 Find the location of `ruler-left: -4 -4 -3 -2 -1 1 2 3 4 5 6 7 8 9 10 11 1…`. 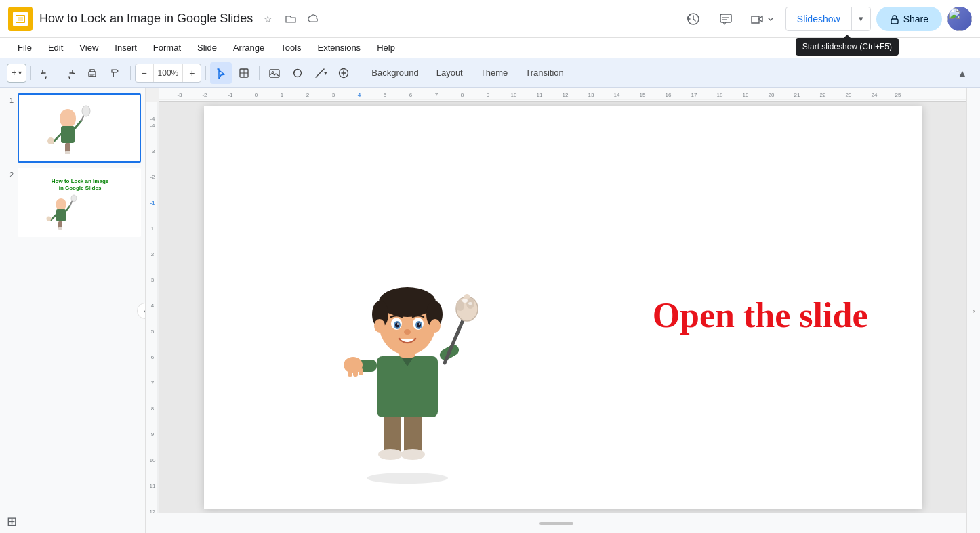

ruler-left: -4 -4 -3 -2 -1 1 2 3 4 5 6 7 8 9 10 11 1… is located at coordinates (152, 307).